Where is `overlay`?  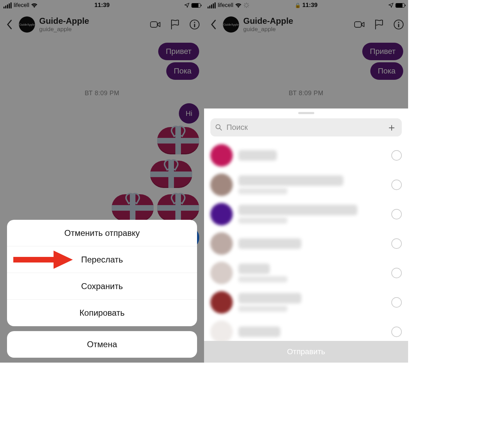
overlay is located at coordinates (306, 54).